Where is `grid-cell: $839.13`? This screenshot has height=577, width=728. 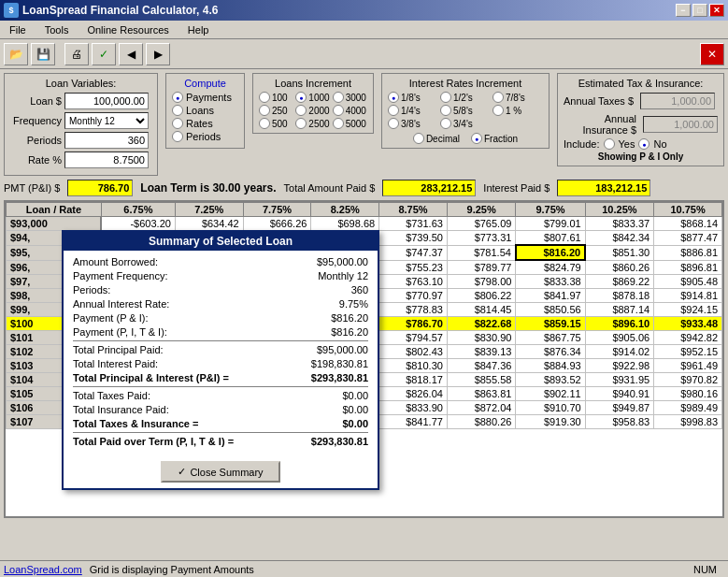 grid-cell: $839.13 is located at coordinates (481, 352).